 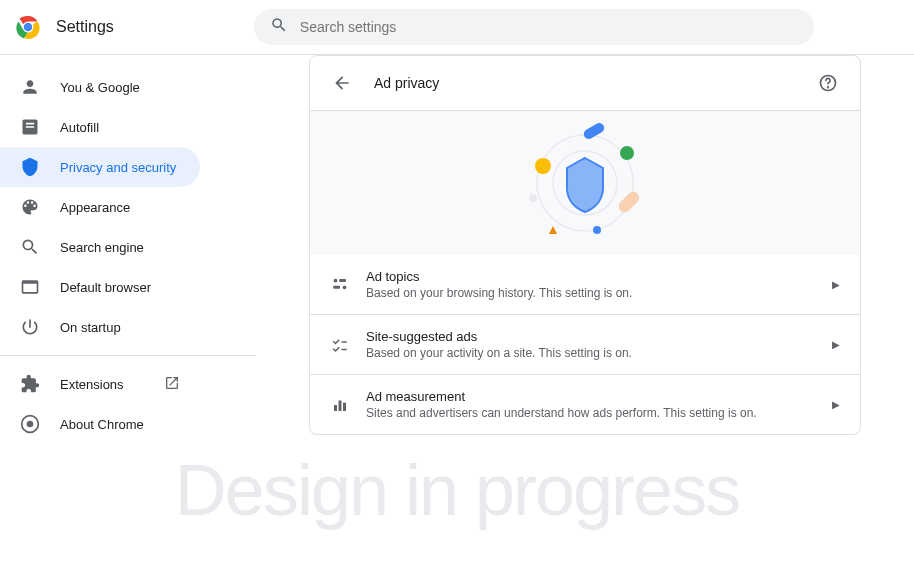 What do you see at coordinates (30, 424) in the screenshot?
I see `chrome-icon` at bounding box center [30, 424].